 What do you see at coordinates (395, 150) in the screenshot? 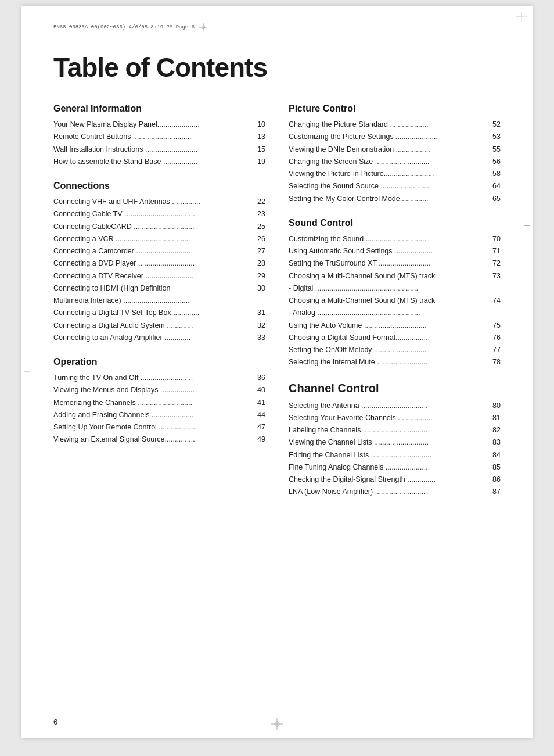
I see `toc-item: Viewing the DNIe Demonstration .........…` at bounding box center [395, 150].